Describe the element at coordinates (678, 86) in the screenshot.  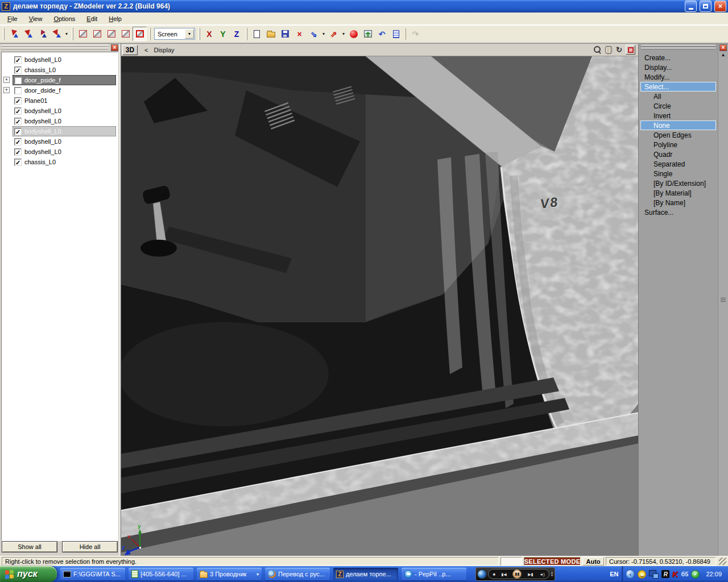
I see `command-select: Select...` at that location.